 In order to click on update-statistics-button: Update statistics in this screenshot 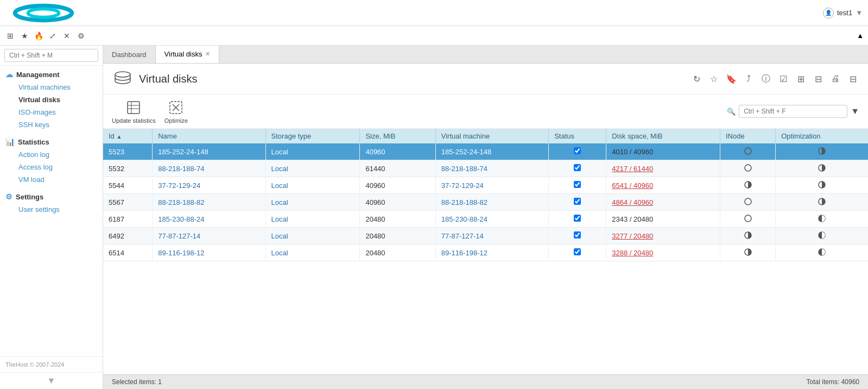, I will do `click(134, 111)`.